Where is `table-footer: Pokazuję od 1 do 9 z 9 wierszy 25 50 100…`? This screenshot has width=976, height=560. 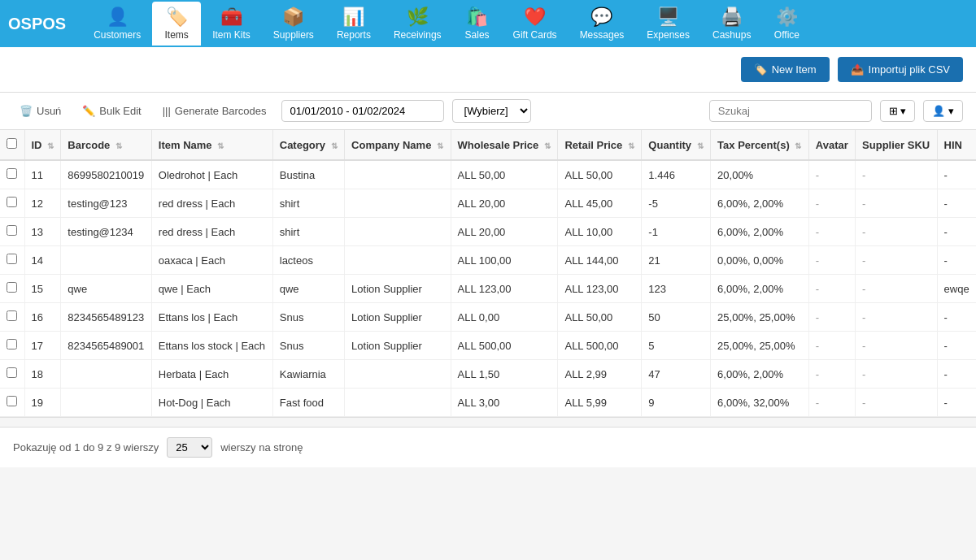
table-footer: Pokazuję od 1 do 9 z 9 wierszy 25 50 100… is located at coordinates (488, 447).